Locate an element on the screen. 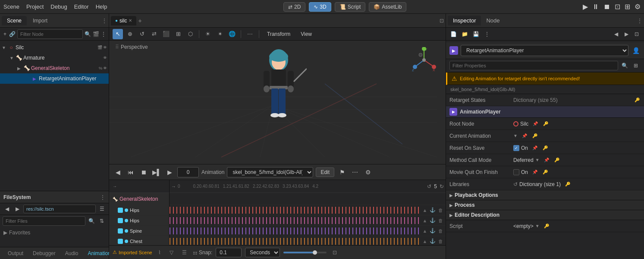  hips2-key-icon: ⚓ is located at coordinates (433, 221).